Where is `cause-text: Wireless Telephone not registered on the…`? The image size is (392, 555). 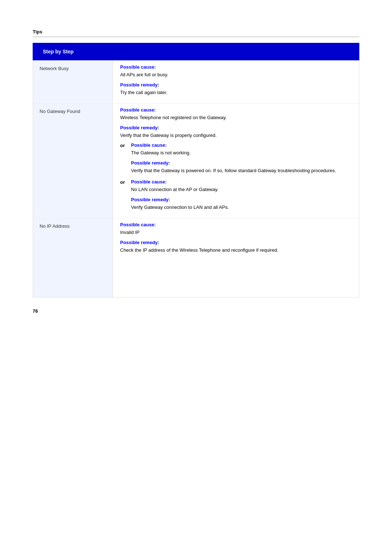 cause-text: Wireless Telephone not registered on the… is located at coordinates (236, 118).